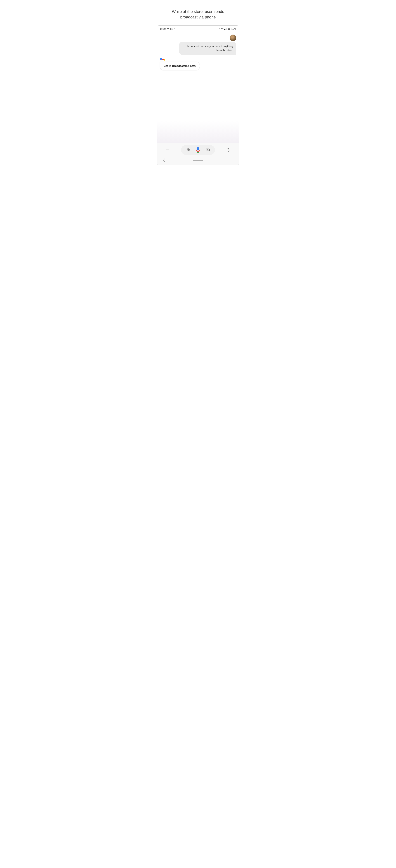 The width and height of the screenshot is (396, 868). I want to click on menu-icon-button, so click(167, 150).